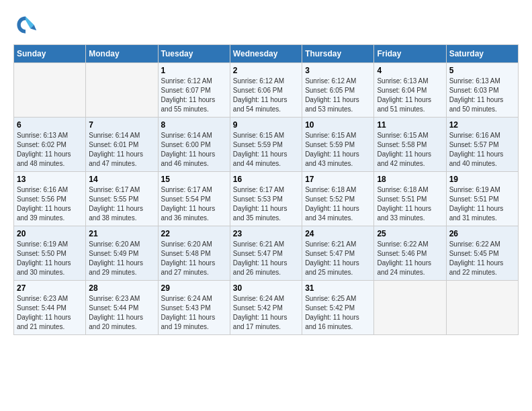 Image resolution: width=532 pixels, height=411 pixels. What do you see at coordinates (193, 254) in the screenshot?
I see `calendar-cell: 22Sunrise: 6:20 AMSunset: 5:48 PMDayligh…` at bounding box center [193, 254].